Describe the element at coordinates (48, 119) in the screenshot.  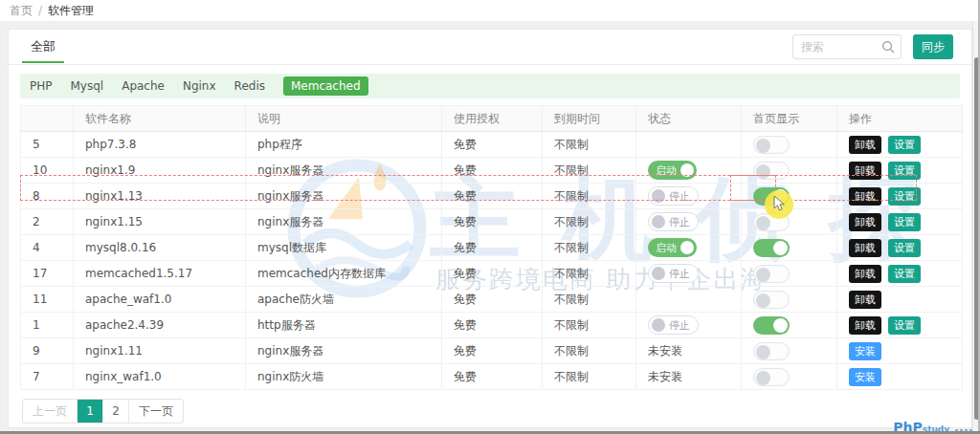
I see `column-header` at that location.